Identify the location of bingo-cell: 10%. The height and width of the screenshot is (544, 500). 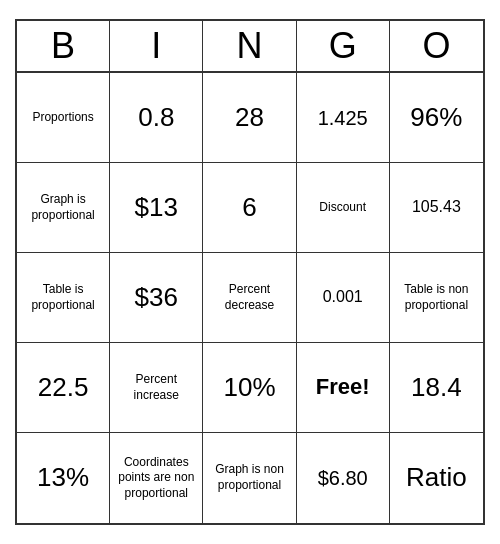
(250, 388).